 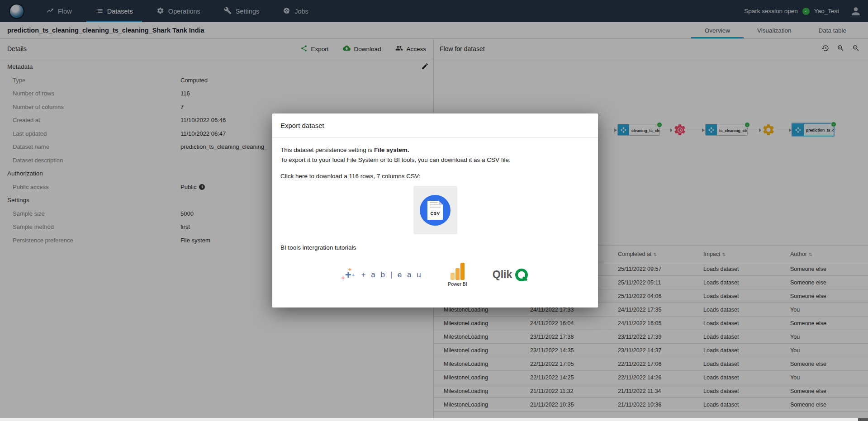 I want to click on qlik-wordmark: Qlik, so click(x=502, y=275).